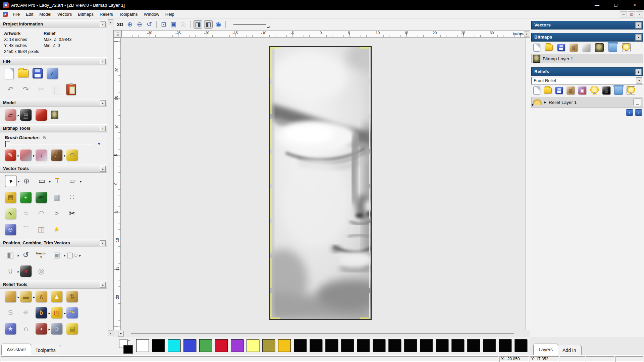  I want to click on create-polyline-icon: ∿, so click(10, 214).